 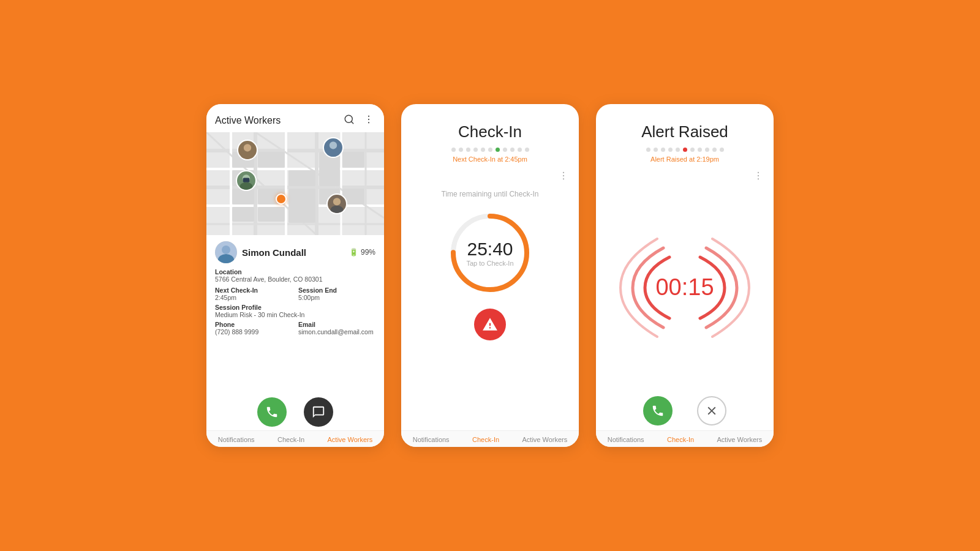 I want to click on screen-active-workers: Active Workers, so click(x=295, y=276).